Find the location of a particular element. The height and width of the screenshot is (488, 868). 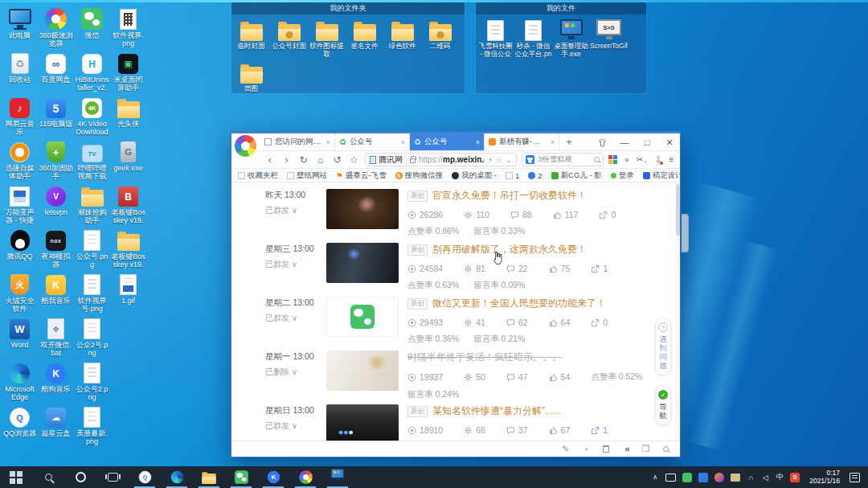

taskbar-app-edge is located at coordinates (177, 478).